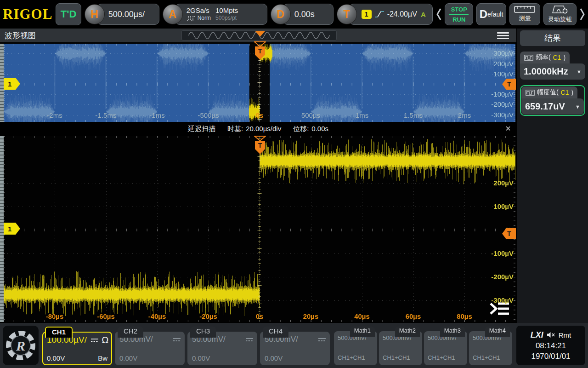  What do you see at coordinates (446, 346) in the screenshot?
I see `math-card-math3: Math3500.00mV/CH1+CH1` at bounding box center [446, 346].